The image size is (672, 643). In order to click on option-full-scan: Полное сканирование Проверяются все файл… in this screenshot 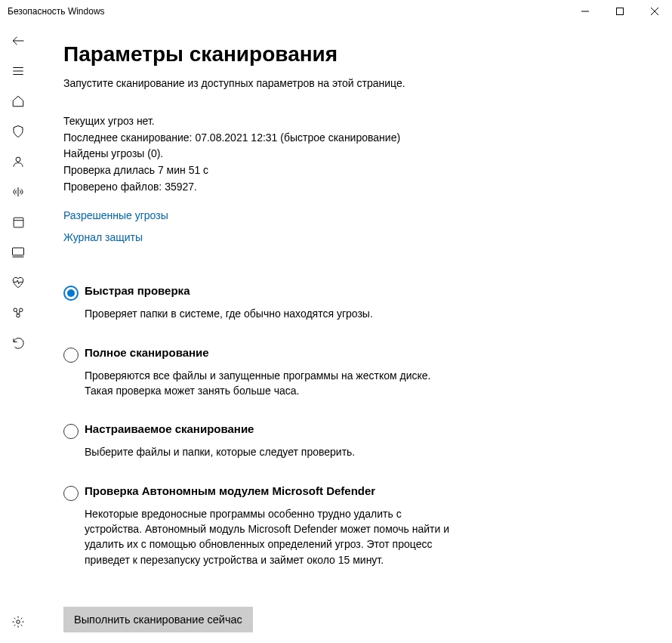, I will do `click(260, 373)`.